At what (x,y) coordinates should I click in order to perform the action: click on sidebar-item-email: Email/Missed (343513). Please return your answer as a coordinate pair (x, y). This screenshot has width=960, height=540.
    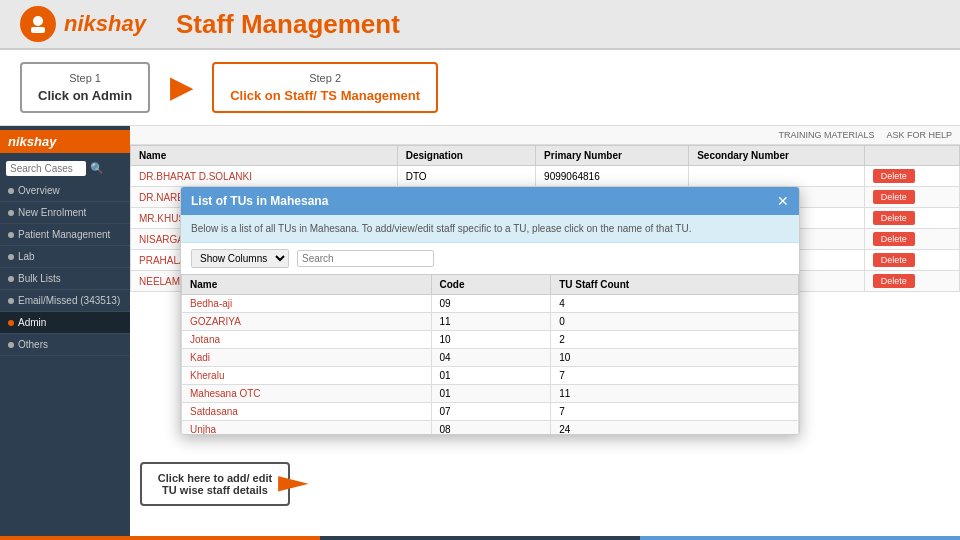
    Looking at the image, I should click on (65, 301).